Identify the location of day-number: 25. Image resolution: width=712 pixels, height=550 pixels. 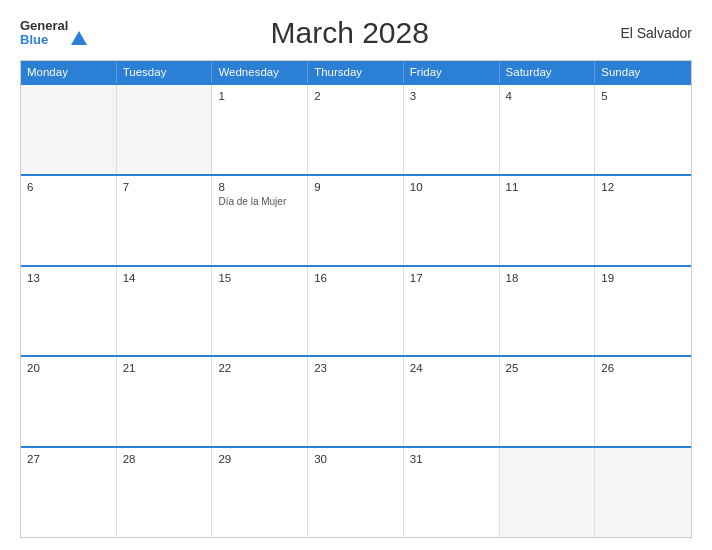
(548, 368).